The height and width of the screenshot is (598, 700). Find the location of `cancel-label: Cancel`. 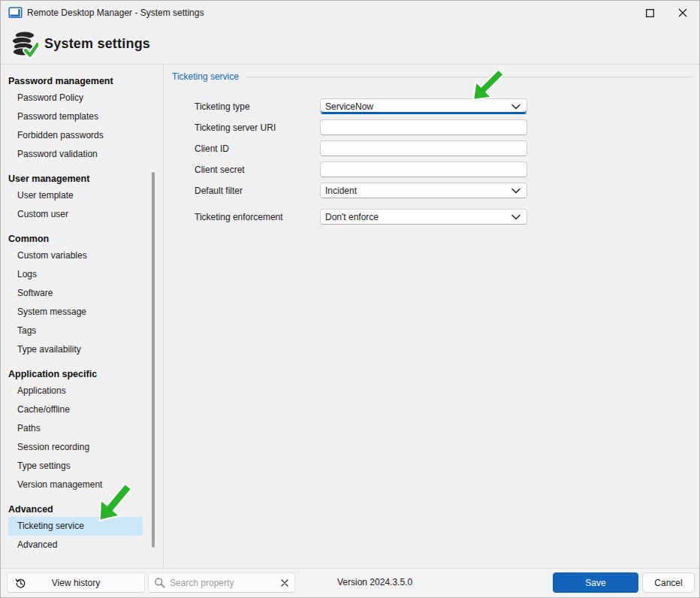

cancel-label: Cancel is located at coordinates (668, 583).